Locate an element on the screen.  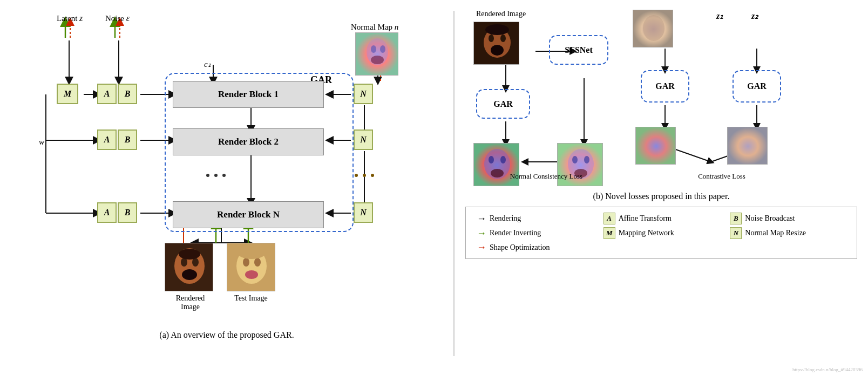
rendered-image-label-r: Rendered Image is located at coordinates (501, 14).